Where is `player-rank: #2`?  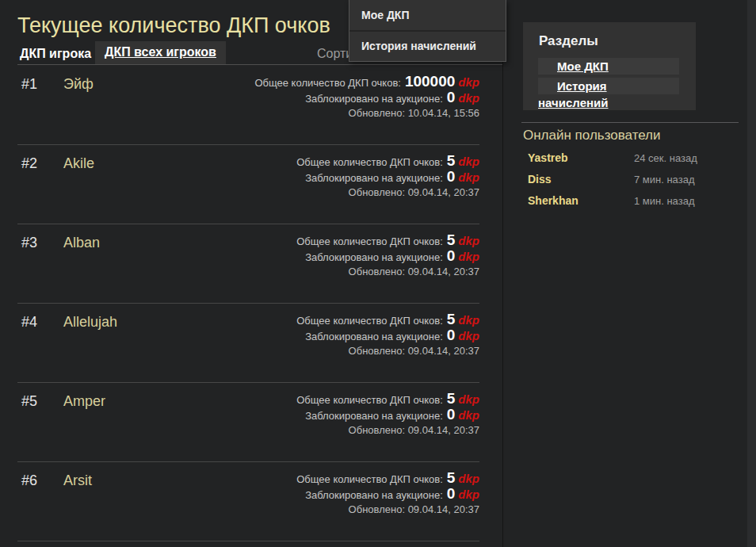 player-rank: #2 is located at coordinates (29, 163).